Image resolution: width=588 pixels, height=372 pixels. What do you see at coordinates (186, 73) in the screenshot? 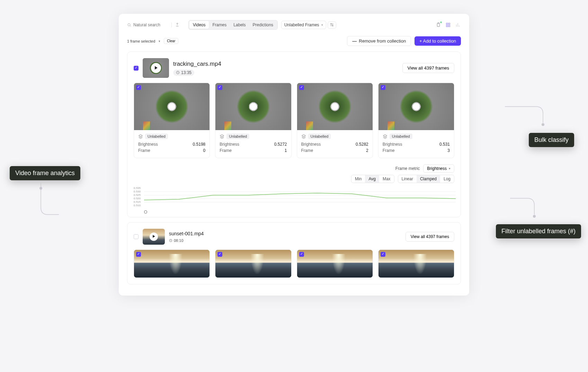
I see `duration-text: 13:35` at bounding box center [186, 73].